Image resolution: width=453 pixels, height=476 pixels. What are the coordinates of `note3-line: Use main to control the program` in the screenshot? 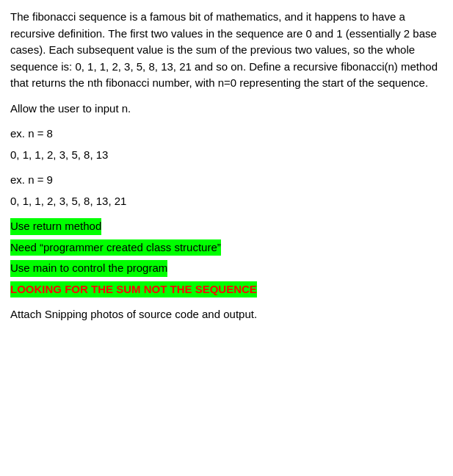 It's located at (226, 269).